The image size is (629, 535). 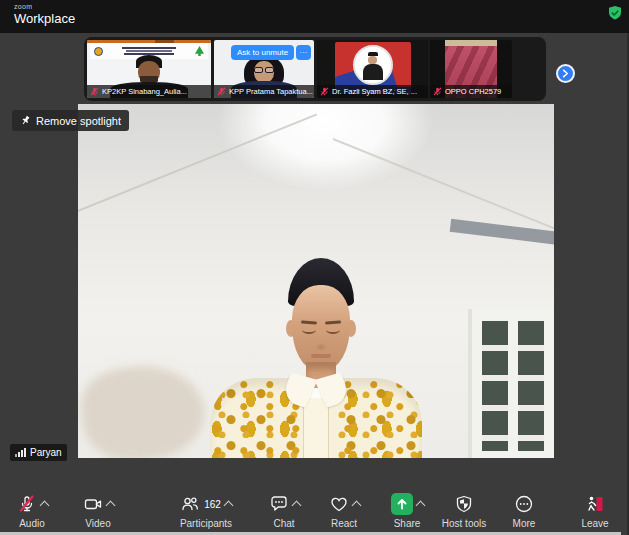 I want to click on more-options-button: ···, so click(x=304, y=52).